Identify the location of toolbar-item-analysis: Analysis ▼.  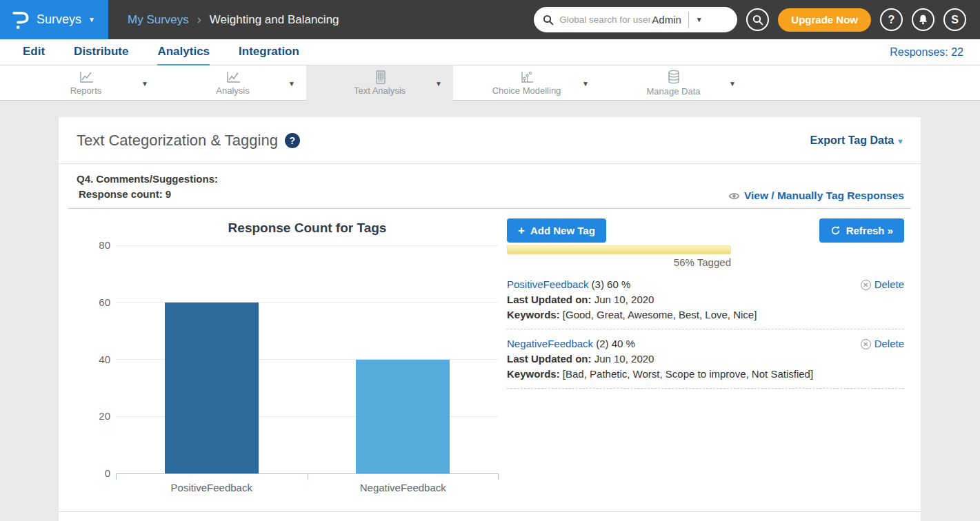
(233, 83).